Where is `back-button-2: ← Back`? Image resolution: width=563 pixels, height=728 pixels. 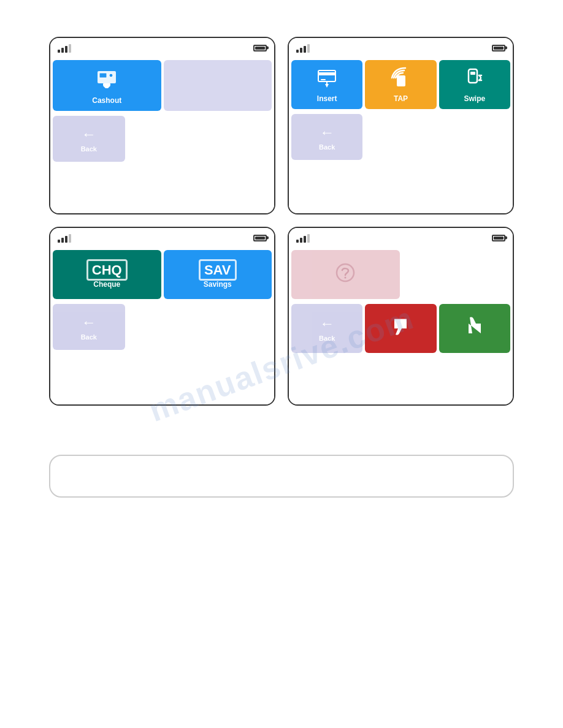
back-button-2: ← Back is located at coordinates (327, 137).